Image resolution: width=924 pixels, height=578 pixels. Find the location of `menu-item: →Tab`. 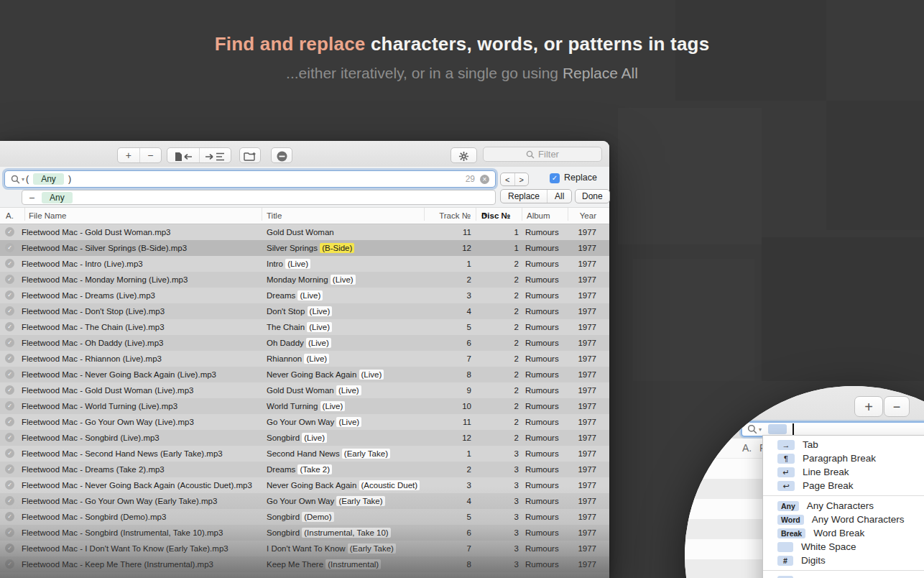

menu-item: →Tab is located at coordinates (844, 444).